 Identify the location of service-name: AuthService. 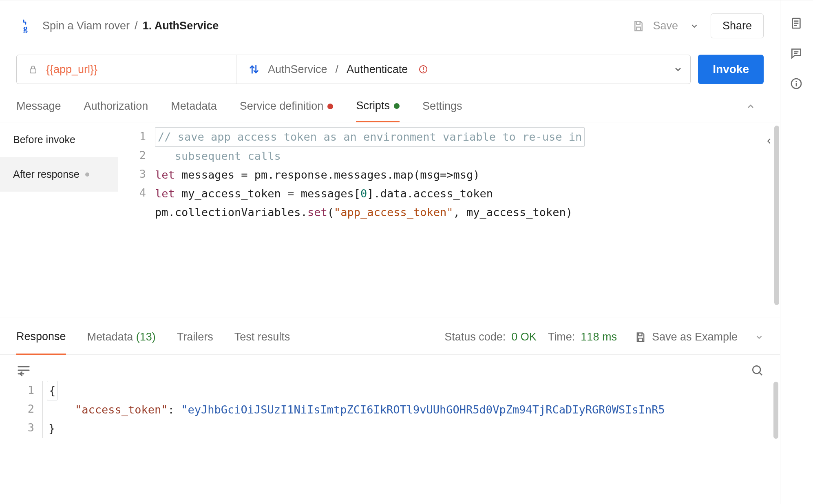
(298, 69).